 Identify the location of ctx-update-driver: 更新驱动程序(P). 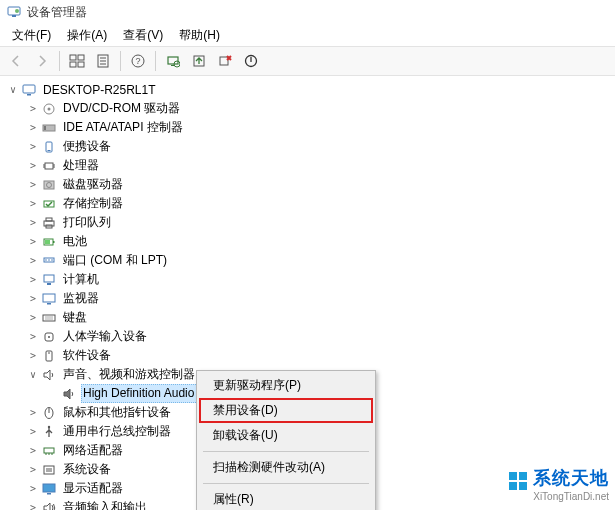
(286, 386).